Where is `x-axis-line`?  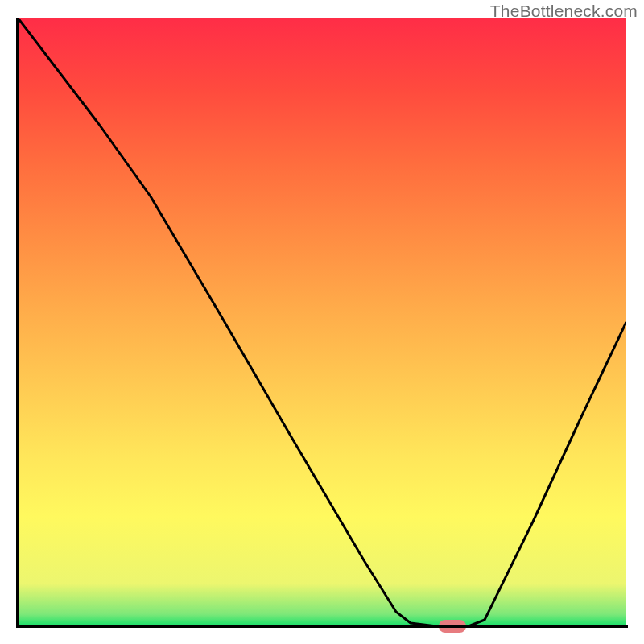
x-axis-line is located at coordinates (322, 626).